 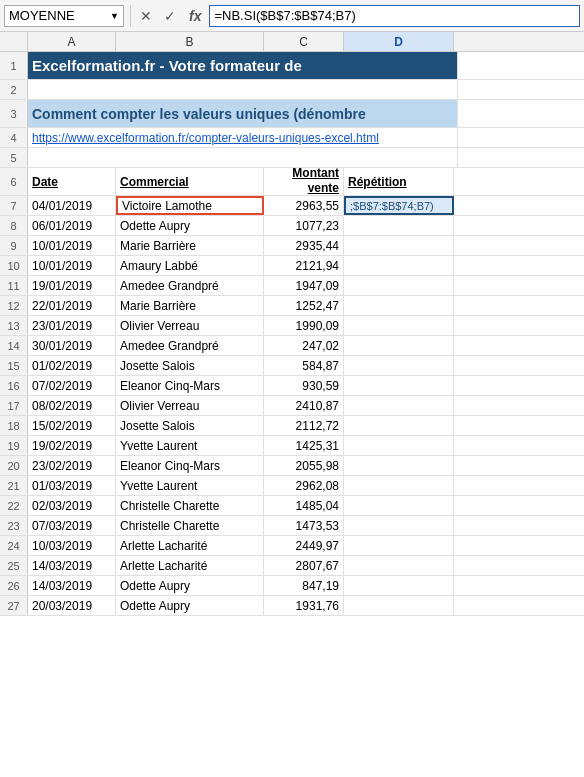 What do you see at coordinates (190, 42) in the screenshot?
I see `col-header-b: B` at bounding box center [190, 42].